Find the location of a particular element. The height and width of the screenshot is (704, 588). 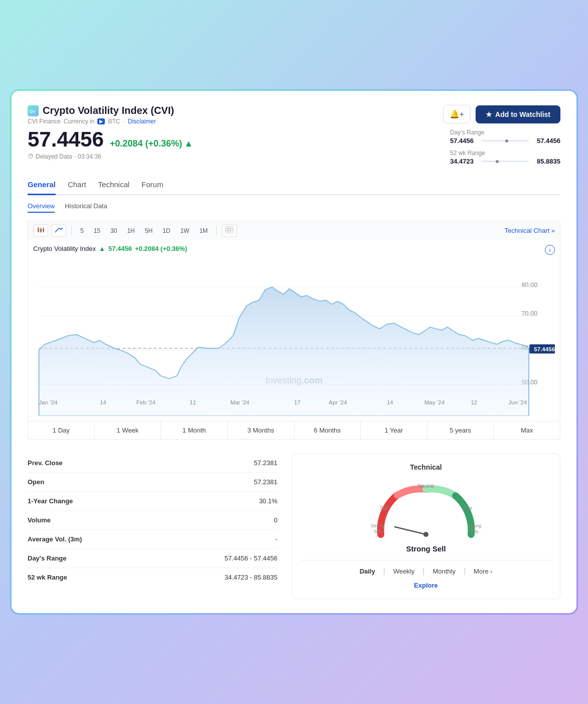

svg-text: Apr '24 is located at coordinates (338, 402).